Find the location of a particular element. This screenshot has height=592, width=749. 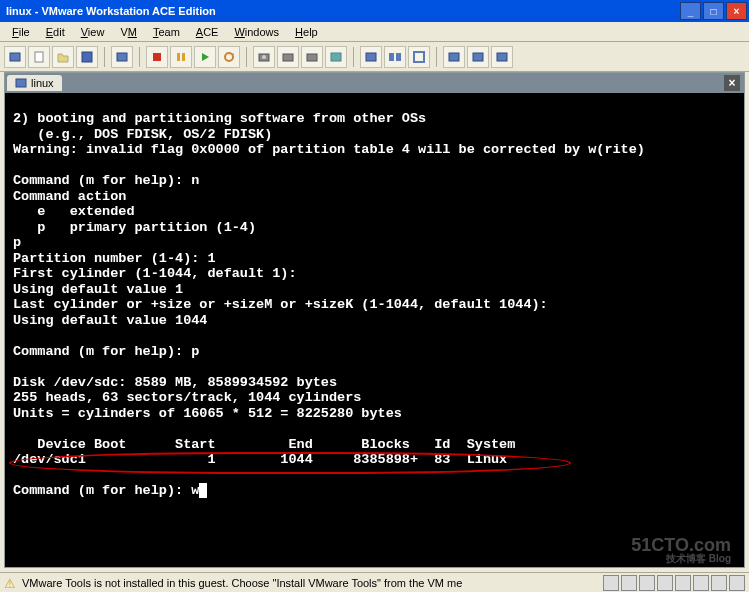

play-button is located at coordinates (205, 57).